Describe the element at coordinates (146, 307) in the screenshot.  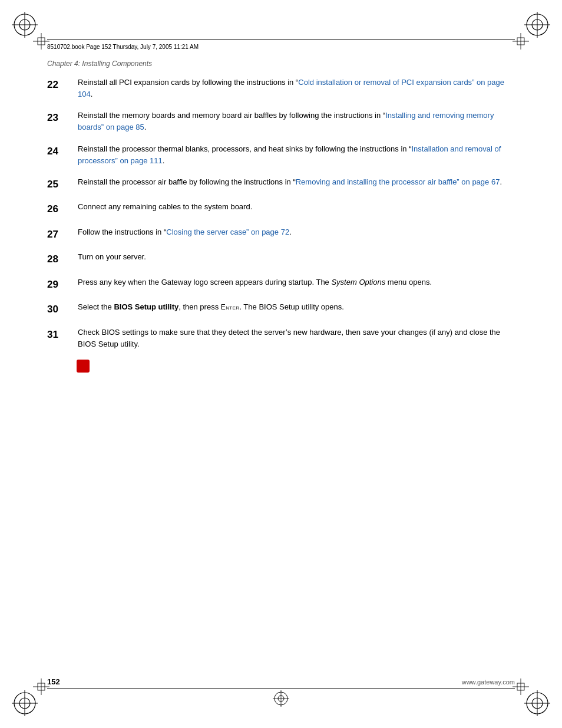
I see `bold-bios-utility: BIOS Setup utility` at that location.